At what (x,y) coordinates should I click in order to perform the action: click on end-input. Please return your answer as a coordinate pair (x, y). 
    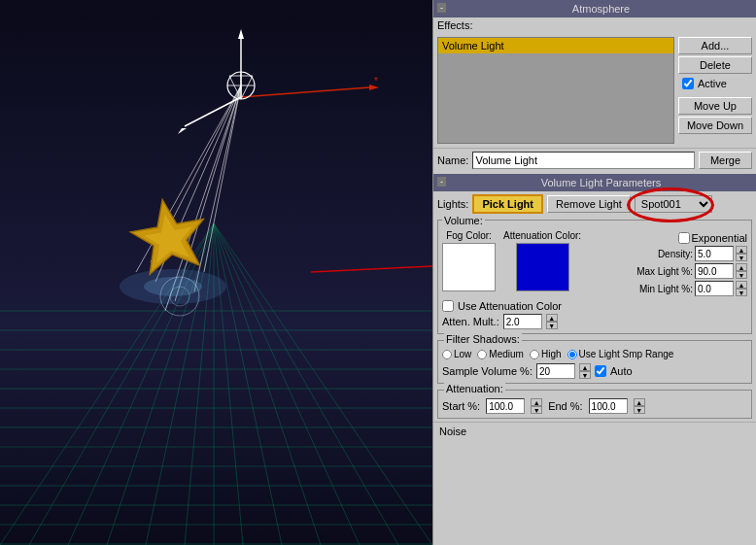
    Looking at the image, I should click on (608, 406).